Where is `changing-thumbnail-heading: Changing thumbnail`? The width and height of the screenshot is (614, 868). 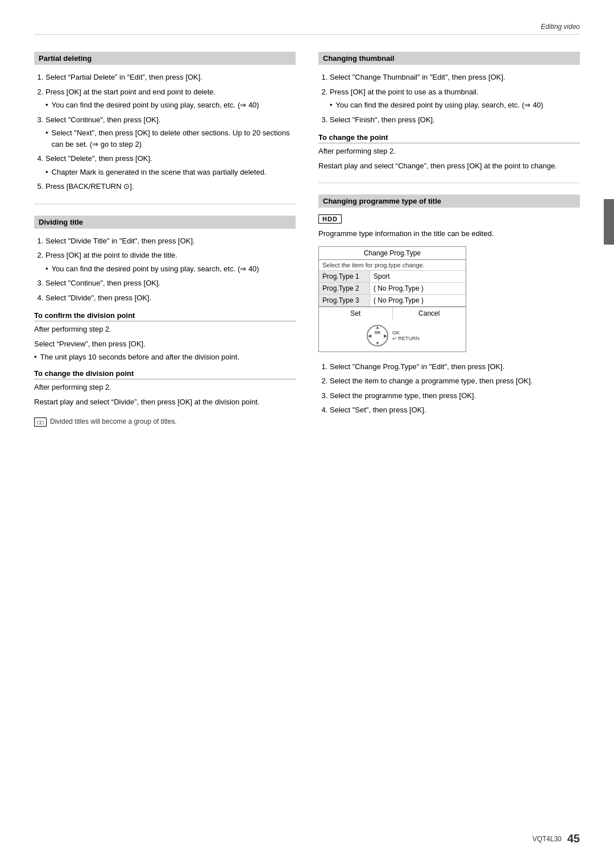 changing-thumbnail-heading: Changing thumbnail is located at coordinates (449, 58).